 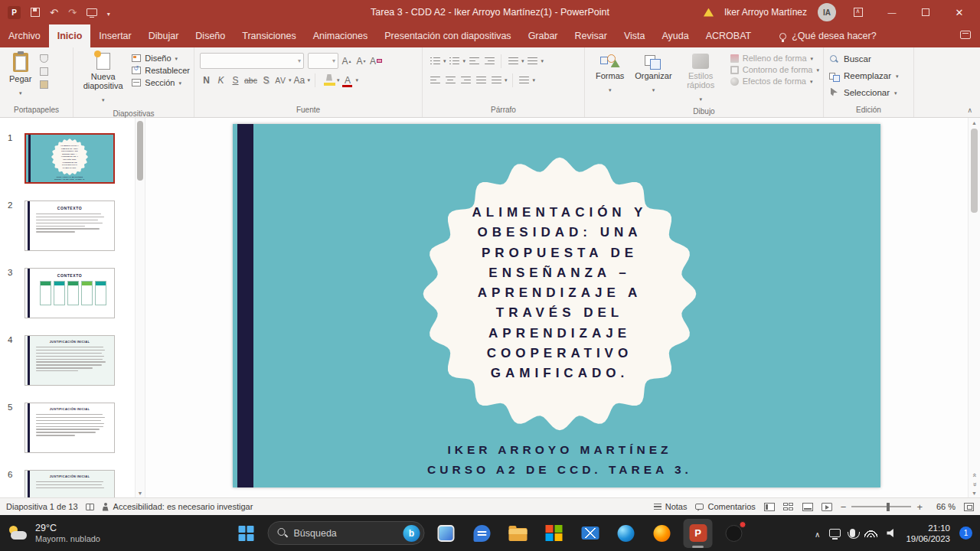 I want to click on grow-font-button: A▴, so click(x=346, y=61).